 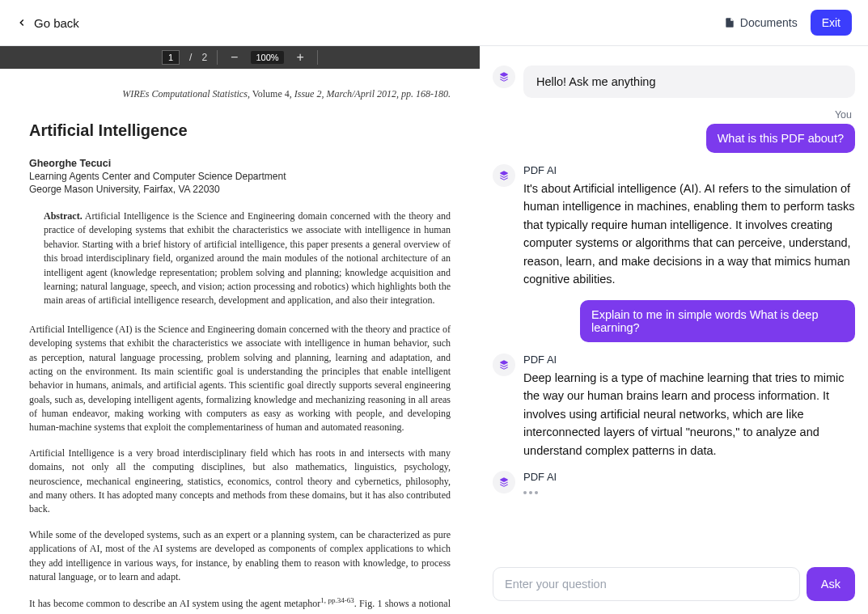 I want to click on user-message-bubble: What is this PDF about?, so click(x=781, y=138).